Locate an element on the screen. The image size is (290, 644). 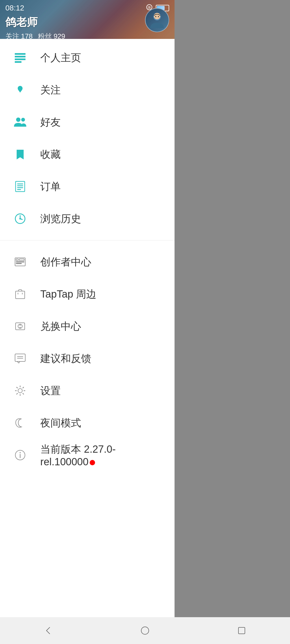
back-button is located at coordinates (48, 631).